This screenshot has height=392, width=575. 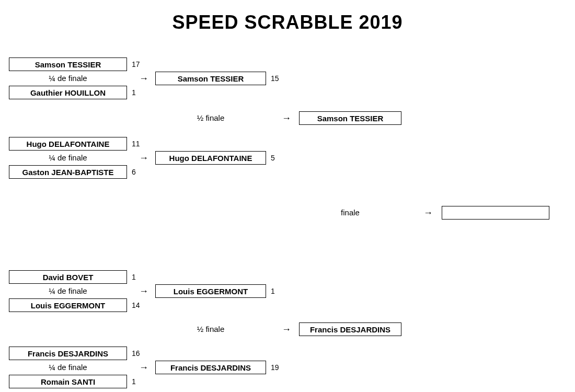 I want to click on finalist2: Francis DESJARDINS, so click(x=350, y=329).